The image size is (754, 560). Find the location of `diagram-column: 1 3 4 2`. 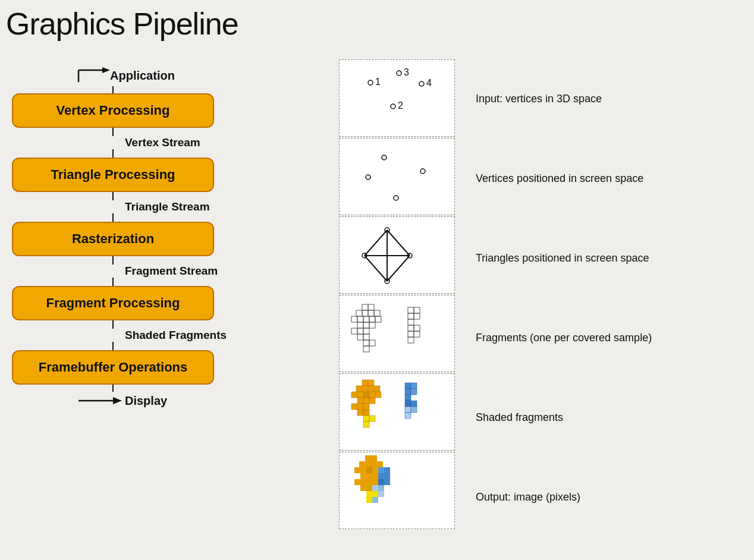

diagram-column: 1 3 4 2 is located at coordinates (397, 295).